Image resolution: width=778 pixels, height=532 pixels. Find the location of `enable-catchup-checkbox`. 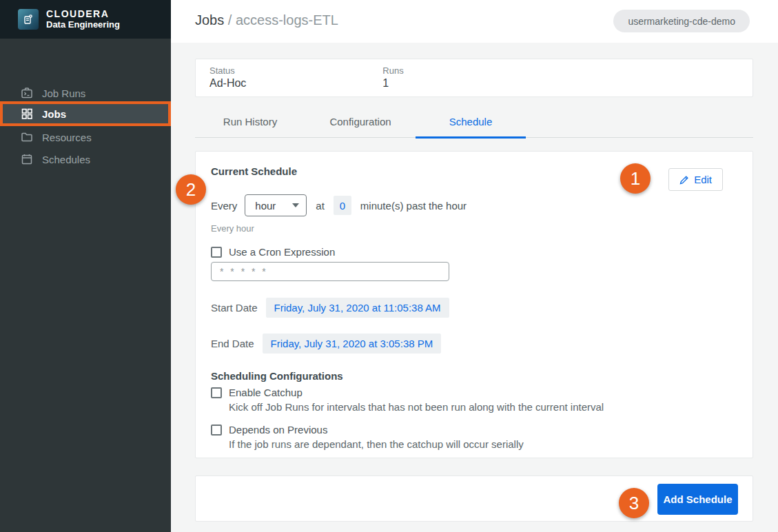

enable-catchup-checkbox is located at coordinates (216, 393).